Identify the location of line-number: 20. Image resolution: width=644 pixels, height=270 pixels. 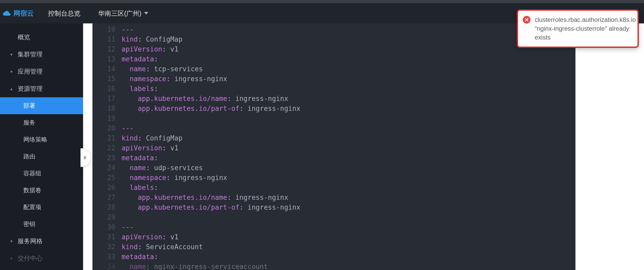
(107, 128).